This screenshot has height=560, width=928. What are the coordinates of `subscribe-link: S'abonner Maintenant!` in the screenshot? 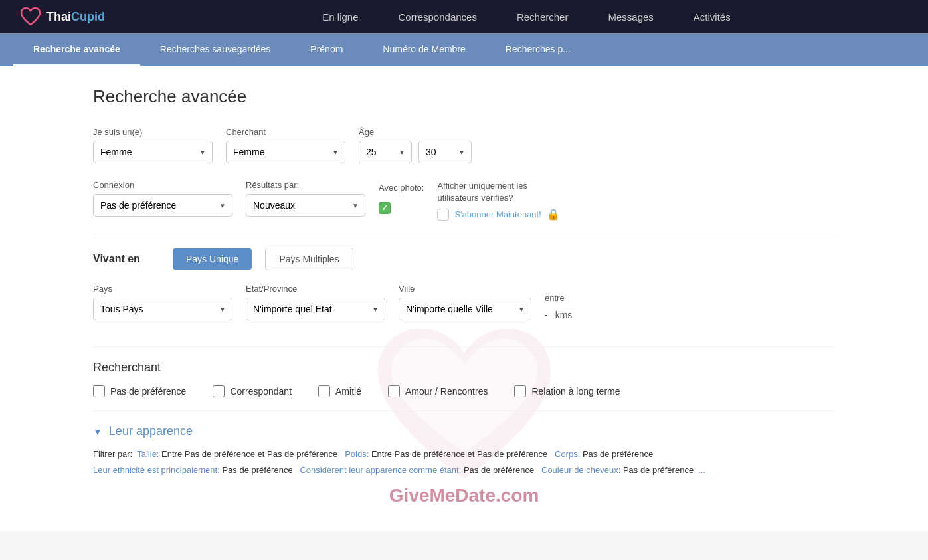 It's located at (498, 214).